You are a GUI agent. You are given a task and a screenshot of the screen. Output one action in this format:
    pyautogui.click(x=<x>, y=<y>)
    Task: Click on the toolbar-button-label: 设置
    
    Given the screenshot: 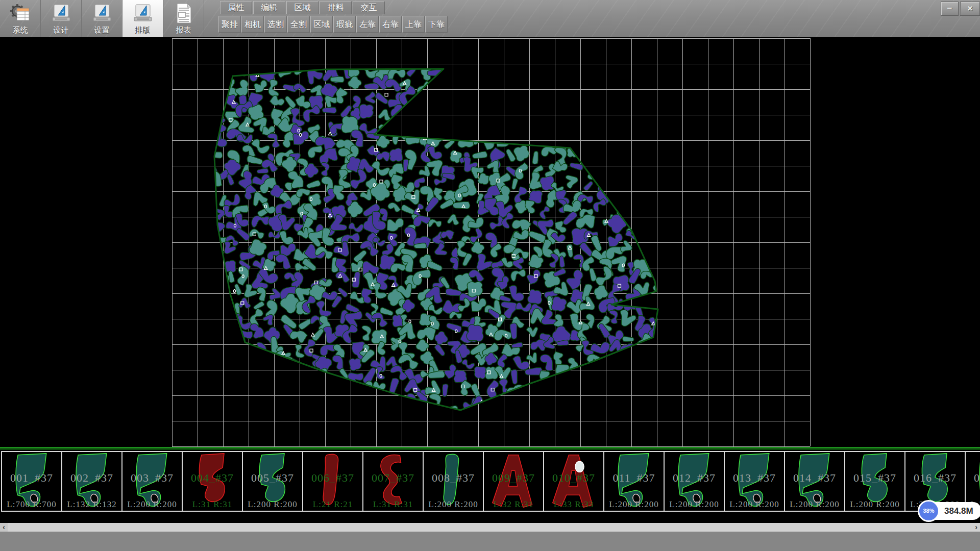 What is the action you would take?
    pyautogui.click(x=102, y=31)
    